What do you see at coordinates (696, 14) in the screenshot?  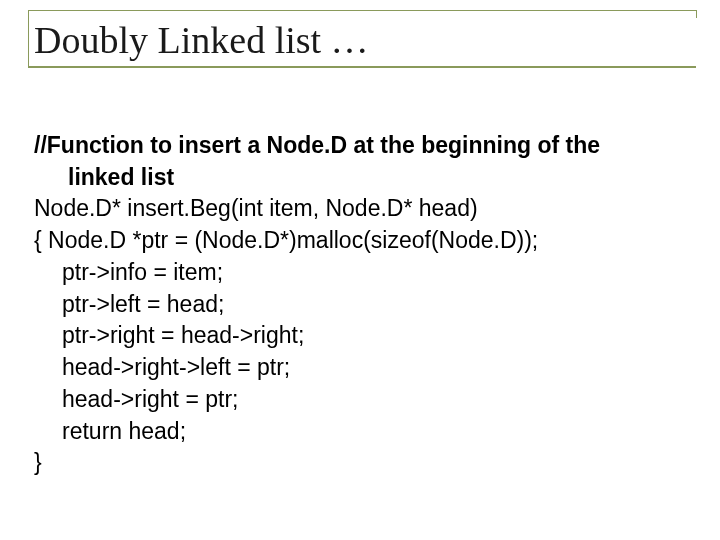 I see `title-border-tick` at bounding box center [696, 14].